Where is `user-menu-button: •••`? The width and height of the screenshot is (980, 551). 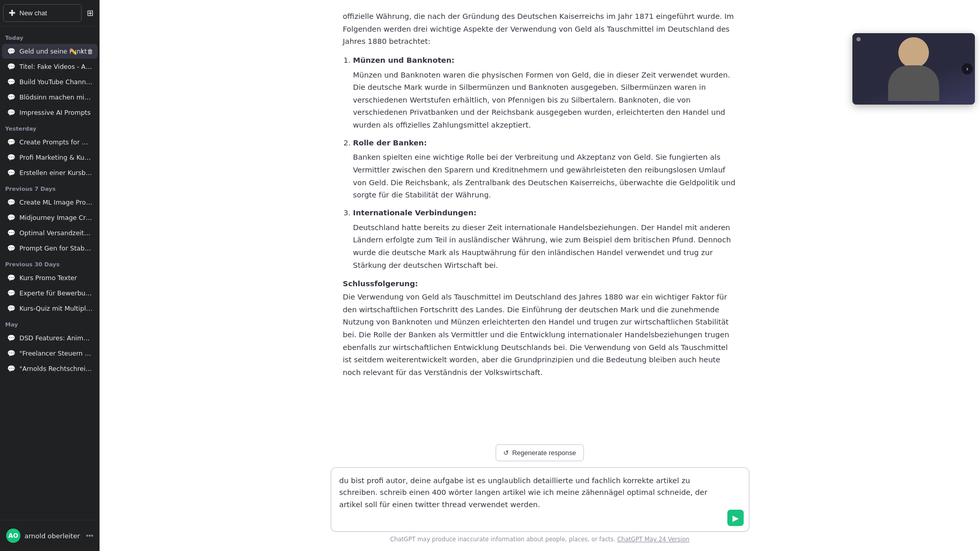
user-menu-button: ••• is located at coordinates (90, 536).